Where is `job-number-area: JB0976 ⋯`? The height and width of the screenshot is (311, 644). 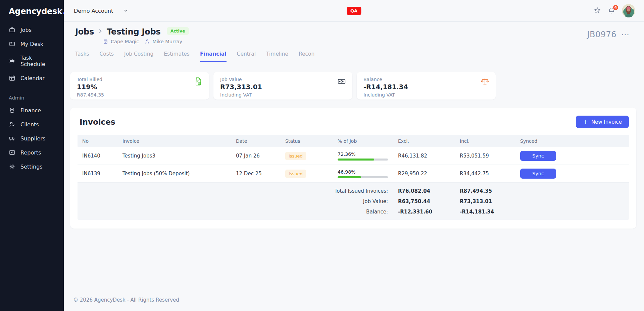
job-number-area: JB0976 ⋯ is located at coordinates (608, 35).